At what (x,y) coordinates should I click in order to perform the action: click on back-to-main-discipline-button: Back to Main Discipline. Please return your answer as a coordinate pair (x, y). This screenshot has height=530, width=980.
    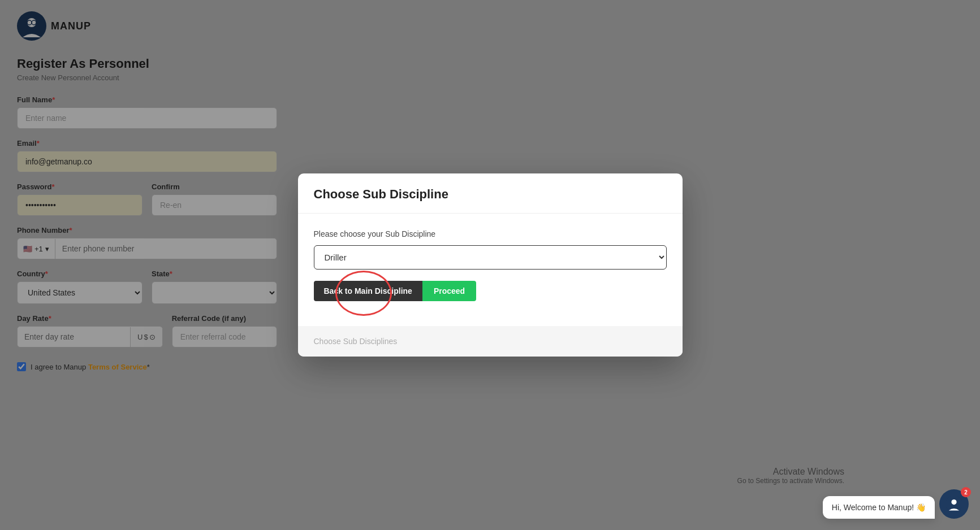
    Looking at the image, I should click on (368, 291).